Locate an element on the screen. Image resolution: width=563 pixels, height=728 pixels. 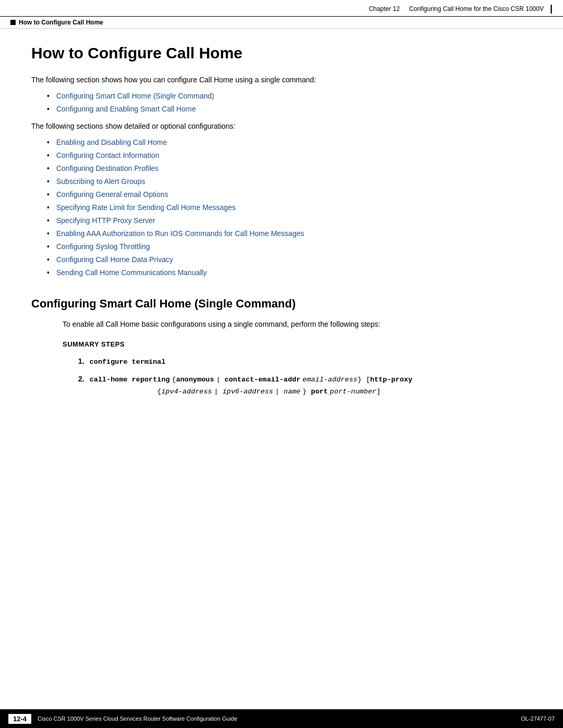
link-communications-manually: Sending Call Home Communications Manuall… is located at coordinates (131, 273).